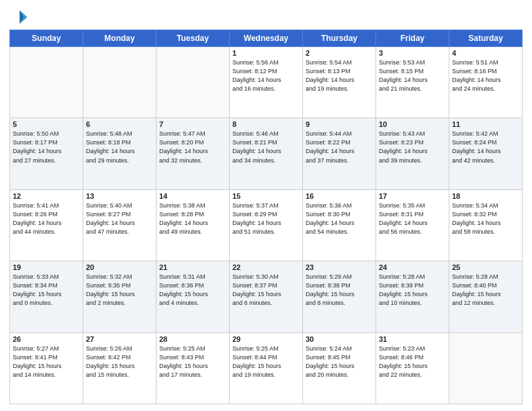  I want to click on day-number: 14, so click(193, 196).